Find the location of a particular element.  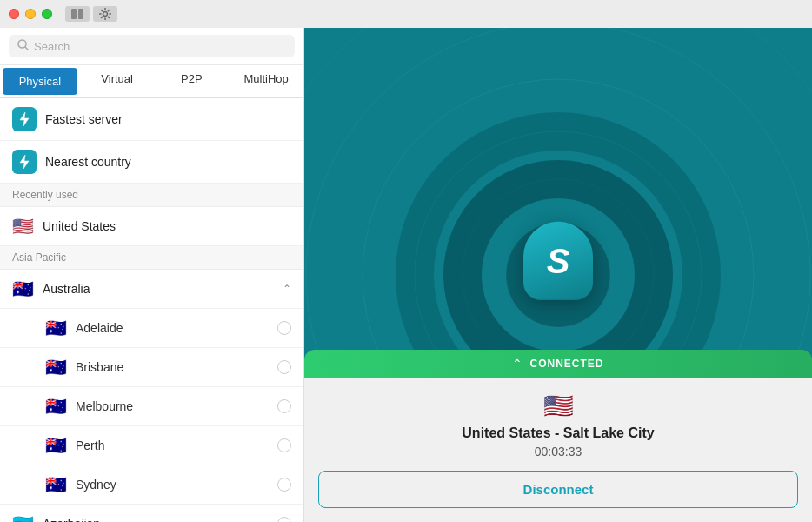

us-name: United States is located at coordinates (167, 226).